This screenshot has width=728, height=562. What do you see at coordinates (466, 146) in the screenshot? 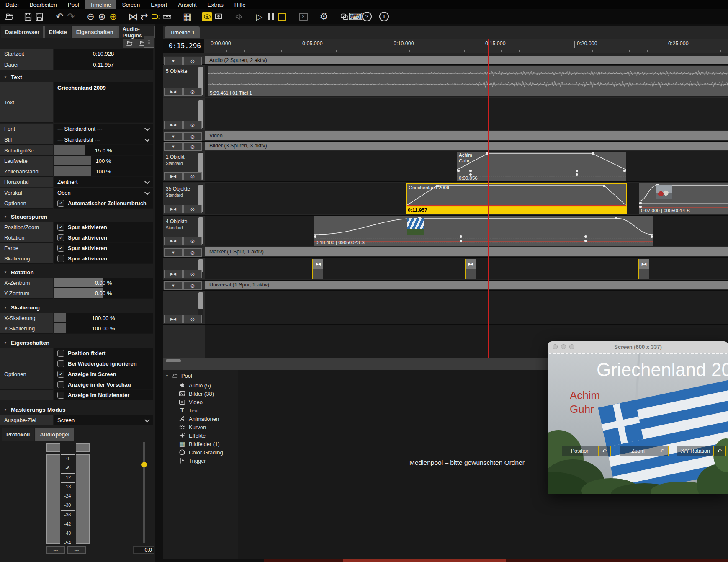
I see `group-bilder-header: Bilder (3 Spuren, 3 aktiv)` at bounding box center [466, 146].